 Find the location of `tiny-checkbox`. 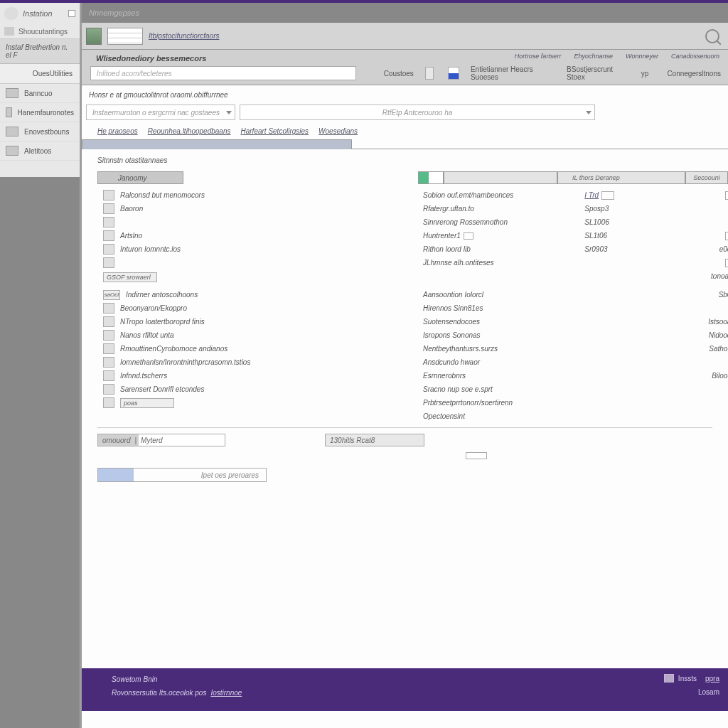

tiny-checkbox is located at coordinates (476, 456).